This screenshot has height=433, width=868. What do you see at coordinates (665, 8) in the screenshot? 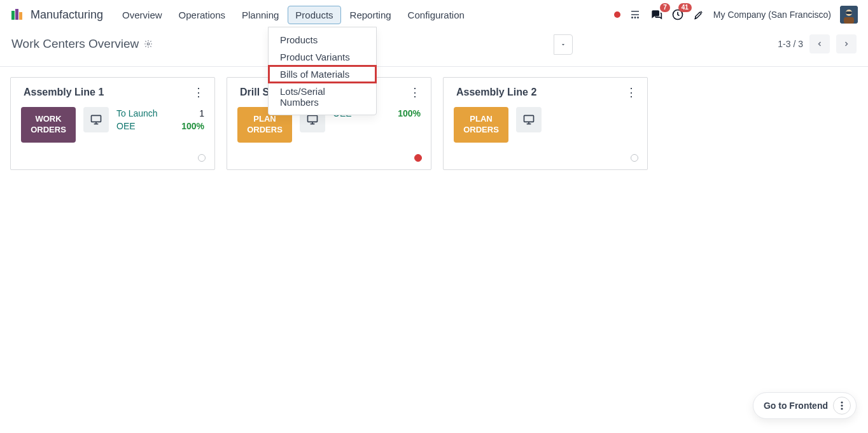
I see `chat-badge: 7` at bounding box center [665, 8].